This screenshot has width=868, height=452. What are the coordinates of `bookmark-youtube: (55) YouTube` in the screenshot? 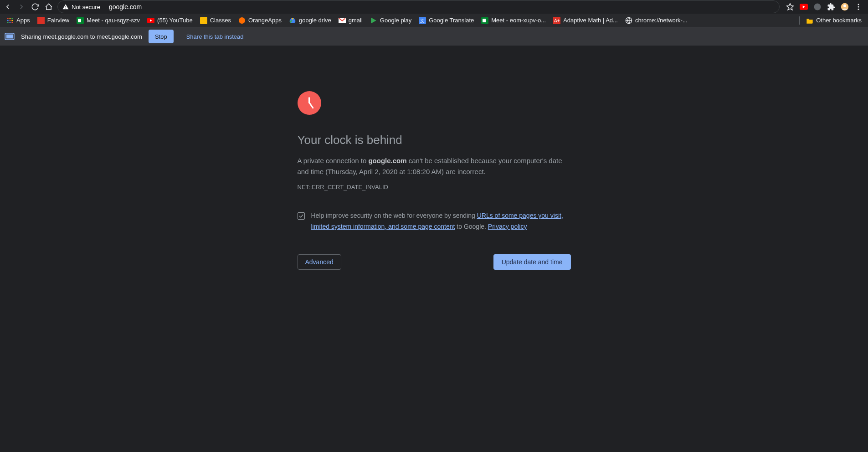 It's located at (170, 21).